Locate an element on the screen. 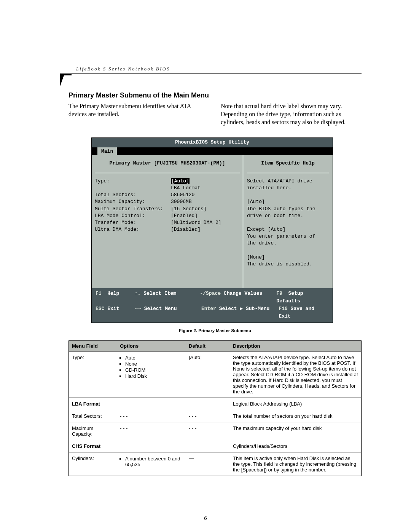 The height and width of the screenshot is (532, 411). table-cell-default: — is located at coordinates (208, 464).